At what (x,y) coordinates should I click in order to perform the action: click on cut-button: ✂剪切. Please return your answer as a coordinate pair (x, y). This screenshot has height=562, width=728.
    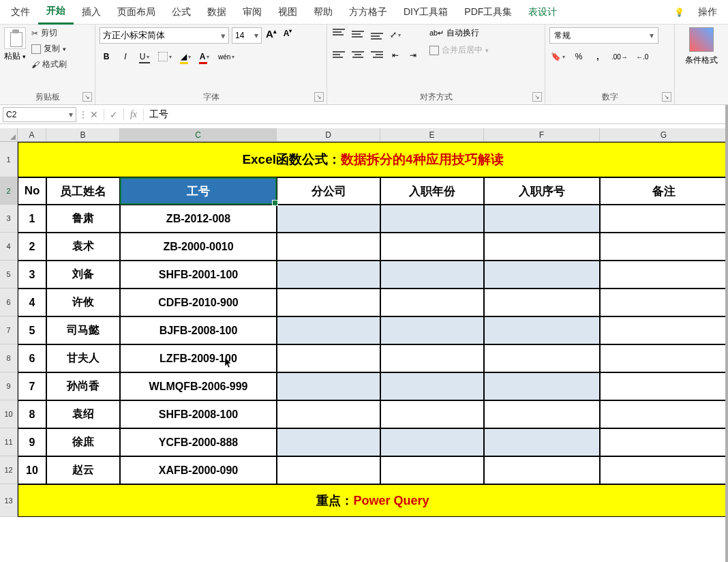
    Looking at the image, I should click on (49, 33).